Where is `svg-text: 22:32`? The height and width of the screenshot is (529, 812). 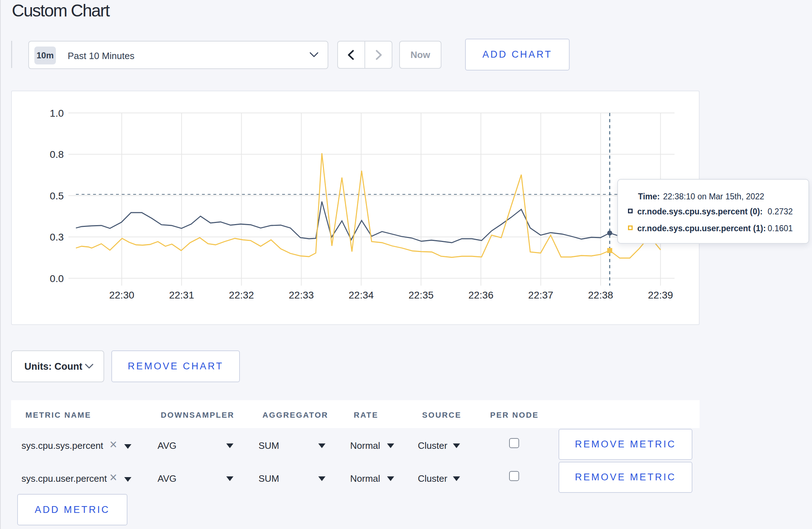
svg-text: 22:32 is located at coordinates (241, 295).